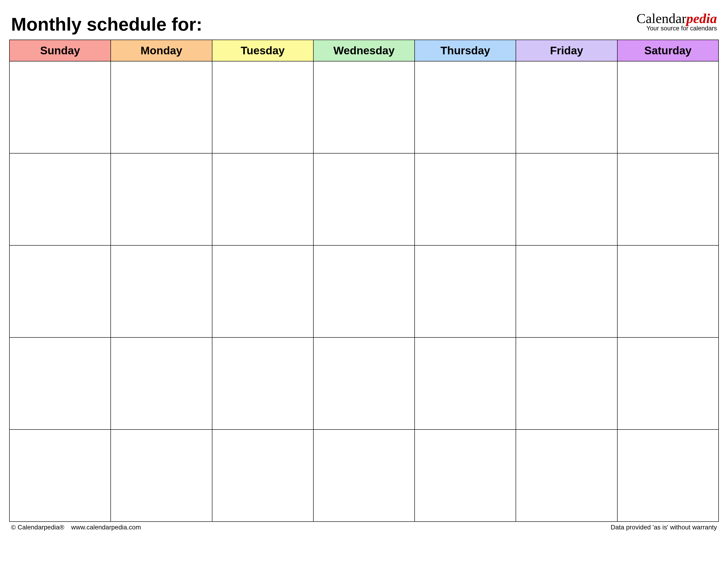 The height and width of the screenshot is (569, 728). What do you see at coordinates (38, 527) in the screenshot?
I see `footer-copyright: © Calendarpedia®` at bounding box center [38, 527].